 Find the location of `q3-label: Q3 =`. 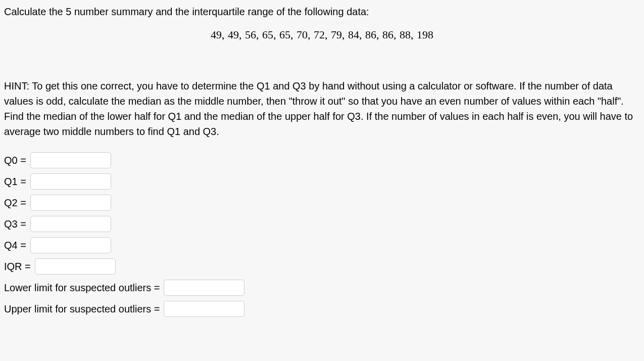

q3-label: Q3 = is located at coordinates (15, 224).